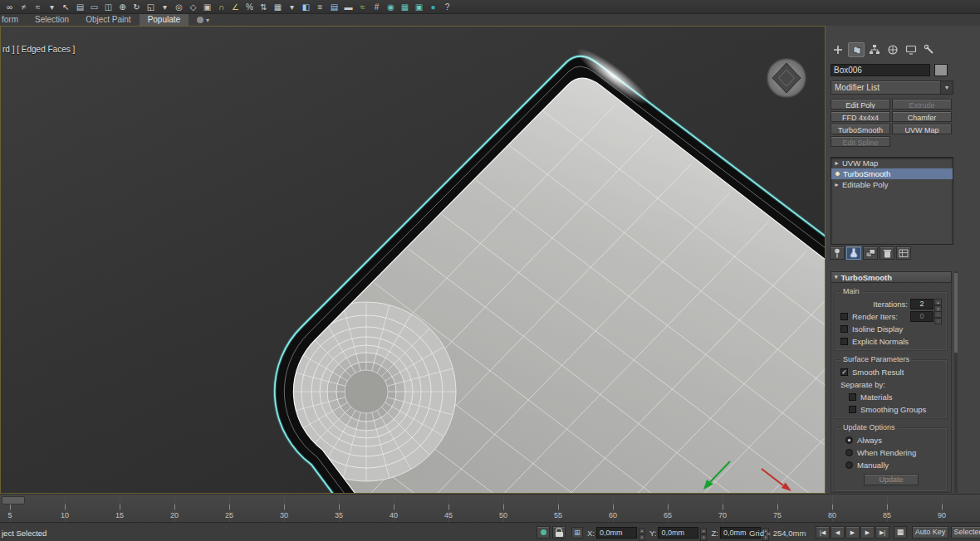 Image resolution: width=980 pixels, height=541 pixels. What do you see at coordinates (123, 7) in the screenshot?
I see `select-move-icon: ⊕` at bounding box center [123, 7].